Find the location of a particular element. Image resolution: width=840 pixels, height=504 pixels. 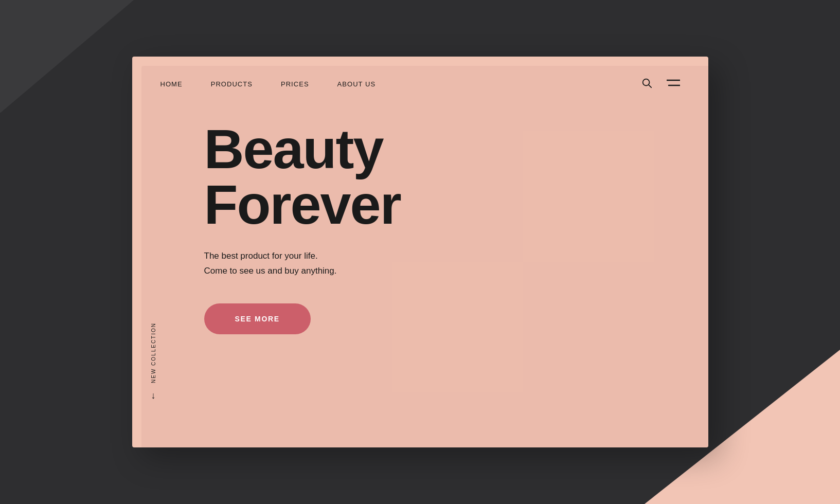

navbar: HOME PRODUCTS PRICES ABOUT US is located at coordinates (420, 74).